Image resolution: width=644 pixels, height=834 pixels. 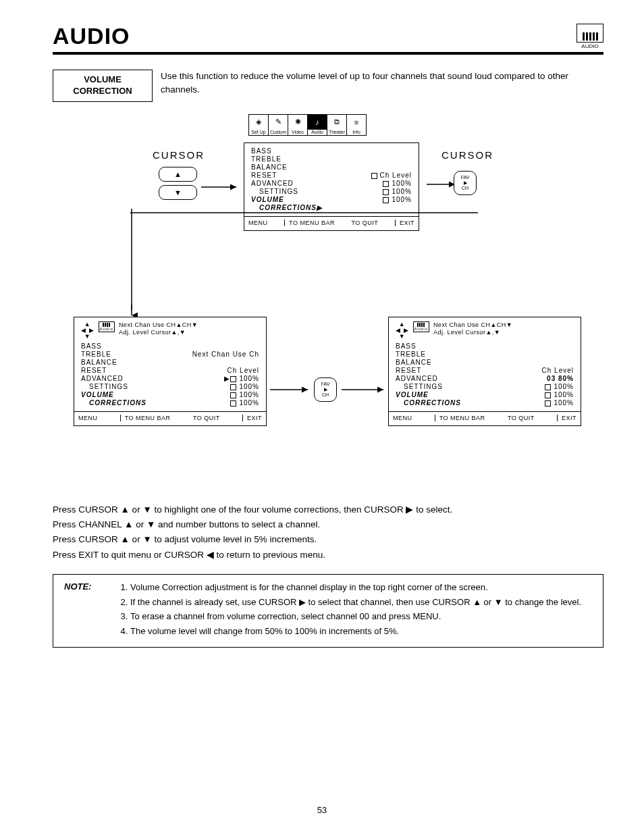 I want to click on fav-ch-button-1: FAV▶CH, so click(x=465, y=183).